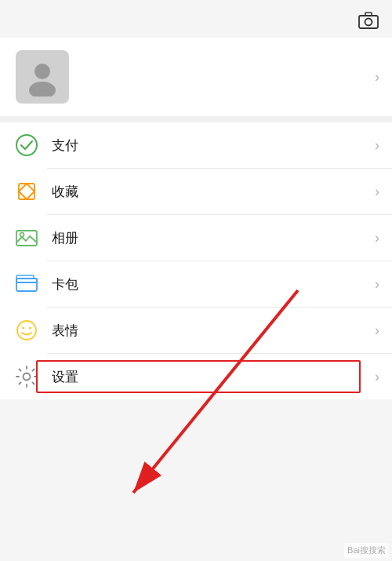  What do you see at coordinates (213, 239) in the screenshot?
I see `album-label: 相册` at bounding box center [213, 239].